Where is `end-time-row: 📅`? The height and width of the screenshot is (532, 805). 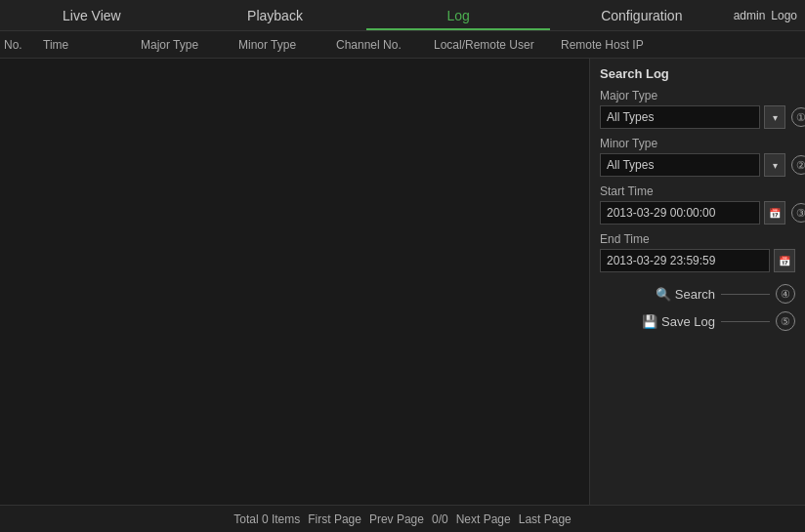 end-time-row: 📅 is located at coordinates (698, 261).